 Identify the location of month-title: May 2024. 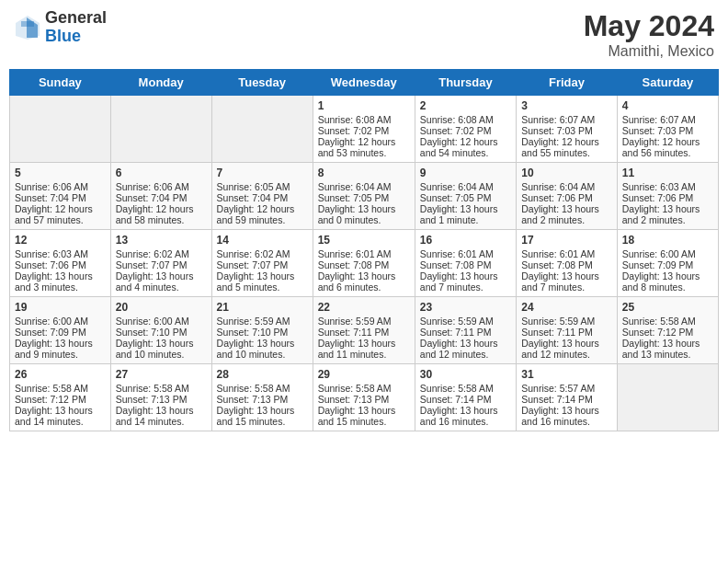
(649, 26).